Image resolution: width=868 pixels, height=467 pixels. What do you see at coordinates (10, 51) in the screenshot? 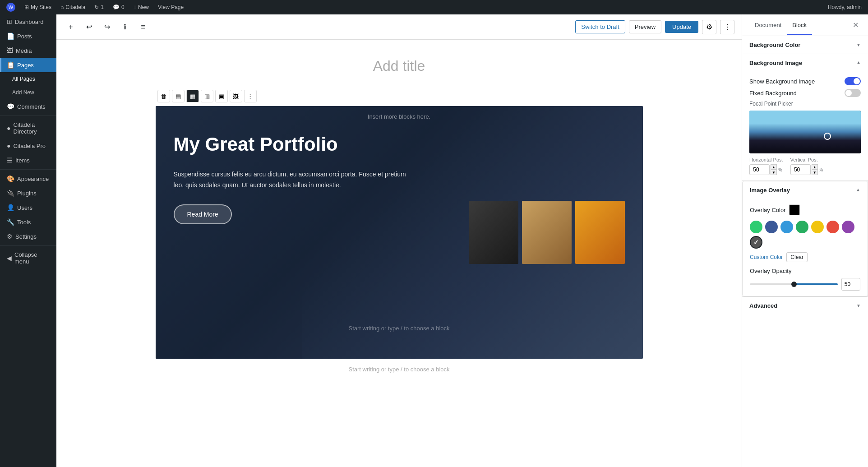
I see `media-icon: 🖼` at bounding box center [10, 51].